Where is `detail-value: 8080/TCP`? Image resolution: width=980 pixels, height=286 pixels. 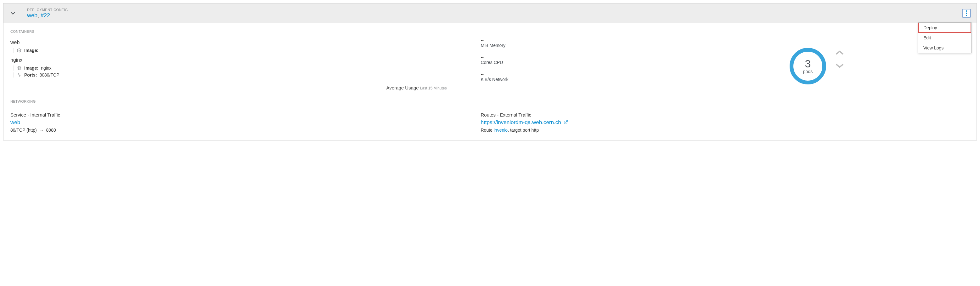 detail-value: 8080/TCP is located at coordinates (49, 75).